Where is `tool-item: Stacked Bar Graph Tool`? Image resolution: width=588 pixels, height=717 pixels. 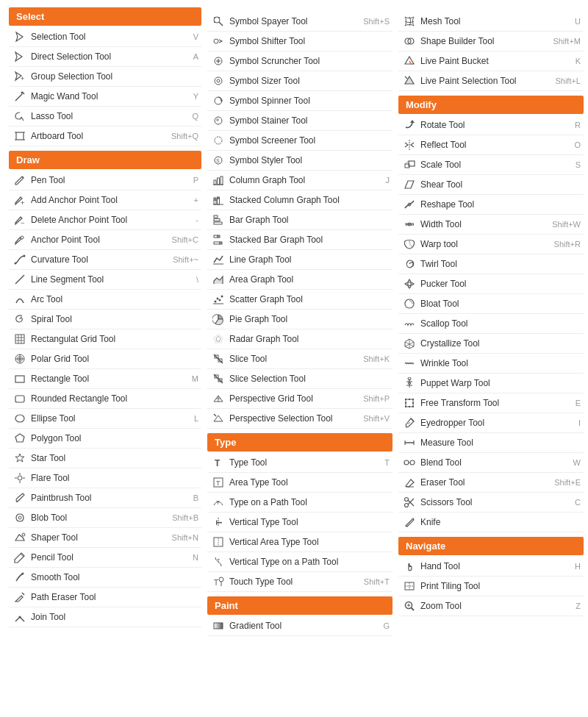 tool-item: Stacked Bar Graph Tool is located at coordinates (300, 240).